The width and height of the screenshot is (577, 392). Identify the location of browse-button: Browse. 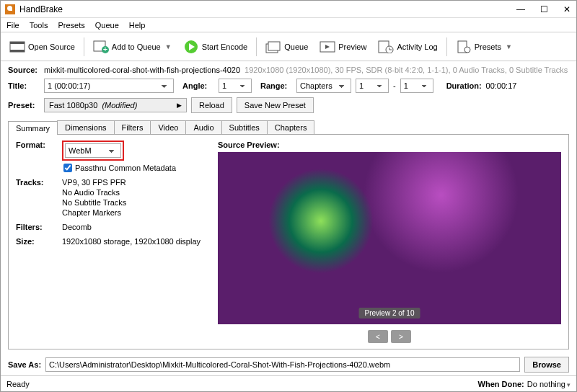
(547, 365).